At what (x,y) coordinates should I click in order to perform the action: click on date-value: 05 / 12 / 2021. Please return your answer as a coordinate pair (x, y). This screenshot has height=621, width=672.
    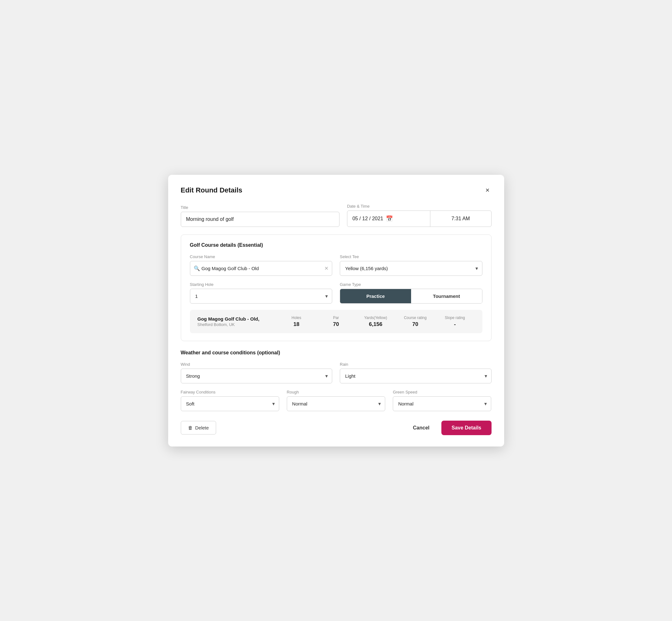
    Looking at the image, I should click on (368, 218).